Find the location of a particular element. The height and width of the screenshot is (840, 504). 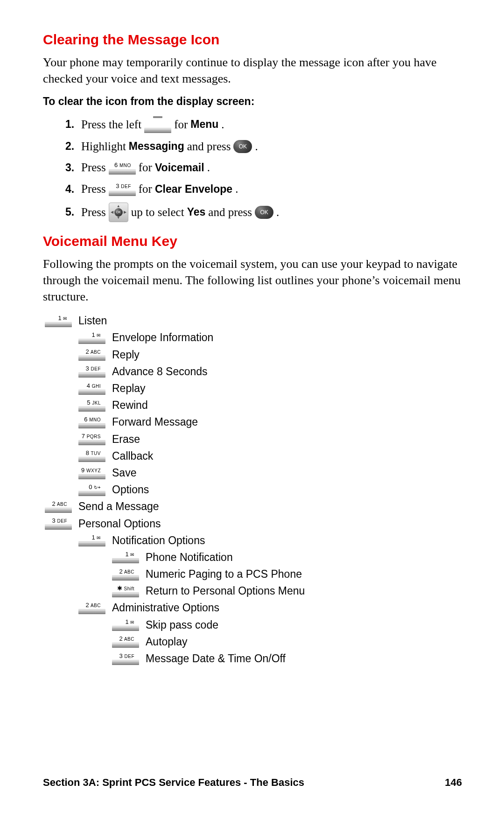

step-item: 3.Press 6 MNO for Voicemail. is located at coordinates (264, 168).